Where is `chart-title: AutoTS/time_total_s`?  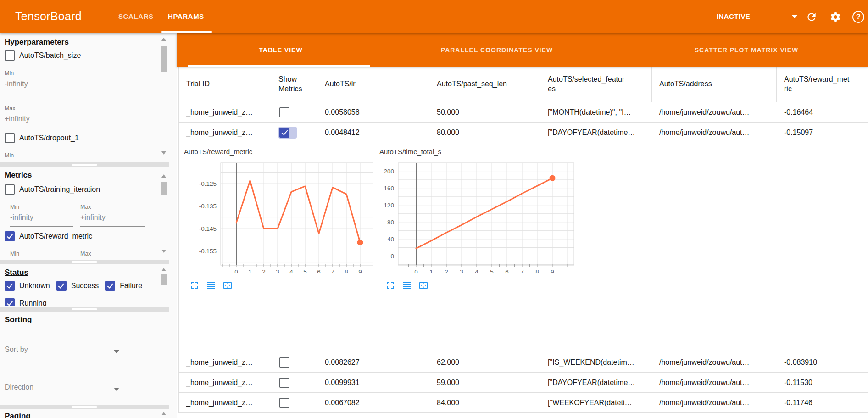 chart-title: AutoTS/time_total_s is located at coordinates (410, 151).